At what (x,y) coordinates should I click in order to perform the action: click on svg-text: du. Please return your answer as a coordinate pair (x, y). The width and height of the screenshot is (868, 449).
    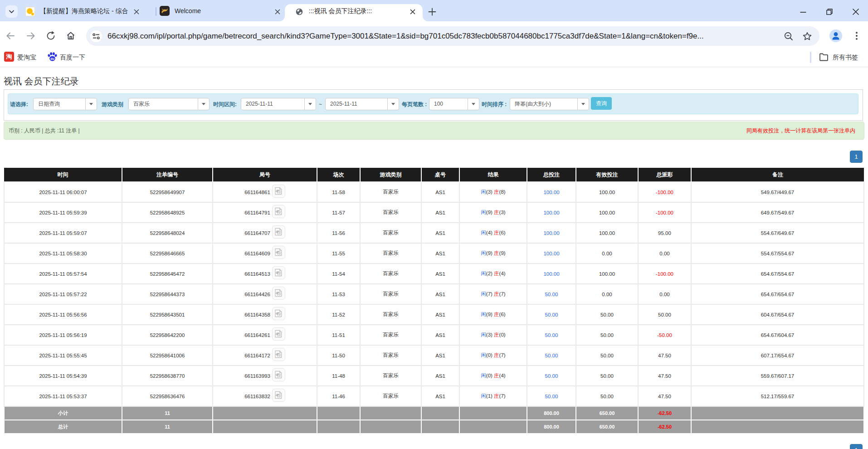
    Looking at the image, I should click on (53, 59).